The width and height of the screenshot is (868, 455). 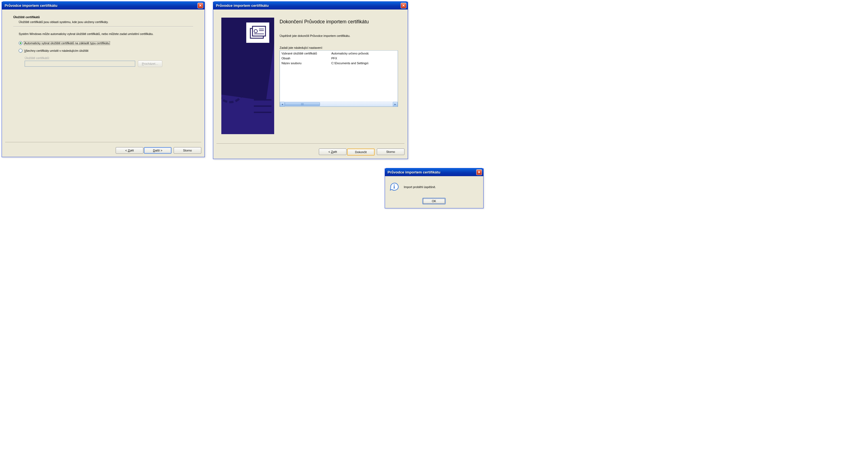 I want to click on settings-list-label: Zadali jste následující nastavení:, so click(x=339, y=48).